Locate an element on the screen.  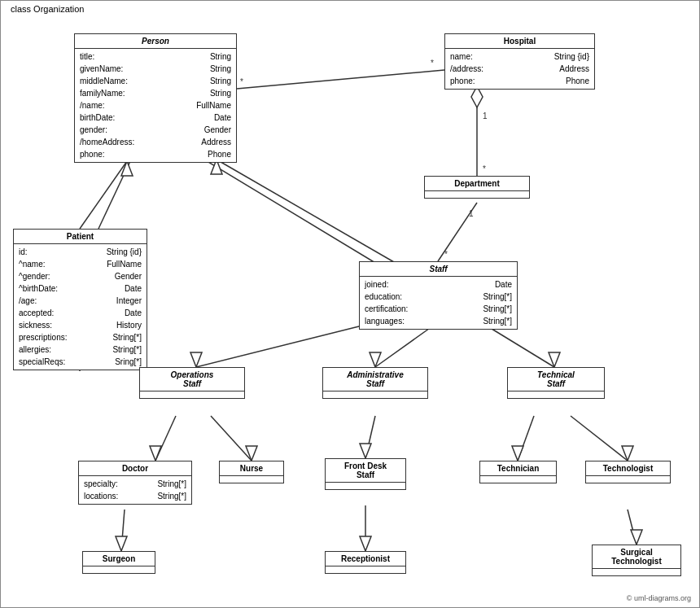
administrative-staff-body is located at coordinates (375, 395).